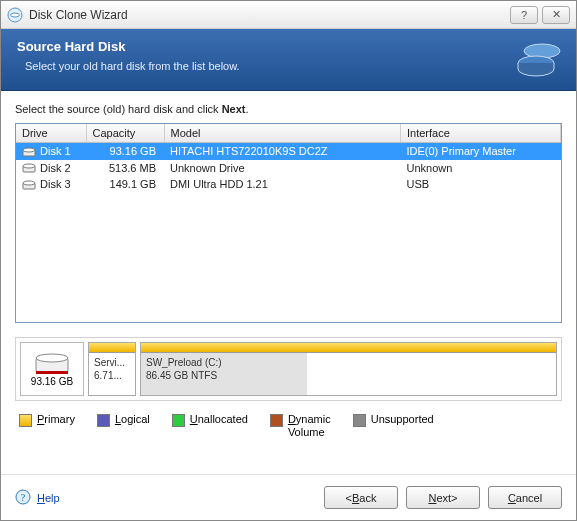 This screenshot has width=577, height=521. What do you see at coordinates (288, 109) in the screenshot?
I see `instruction-text: Select the source (old) hard disk and cl…` at bounding box center [288, 109].